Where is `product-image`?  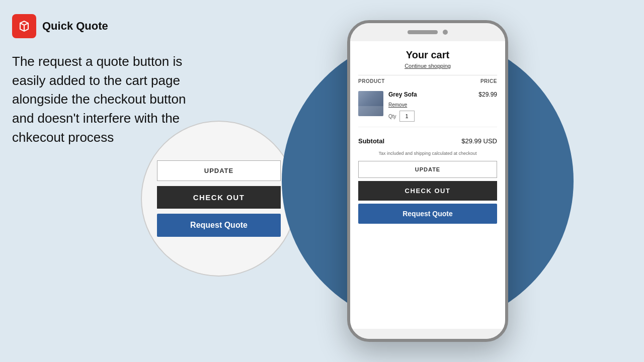 product-image is located at coordinates (371, 104).